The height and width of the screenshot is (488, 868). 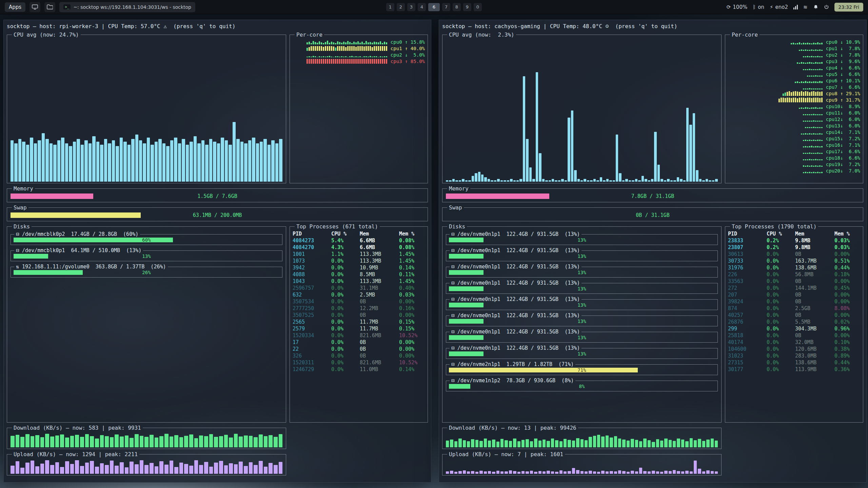 What do you see at coordinates (359, 107) in the screenshot?
I see `per-core-panel: Per-core cpu0 ↑ 15.8%cpu1 ↑ 40.0%cpu2 ↓ …` at bounding box center [359, 107].